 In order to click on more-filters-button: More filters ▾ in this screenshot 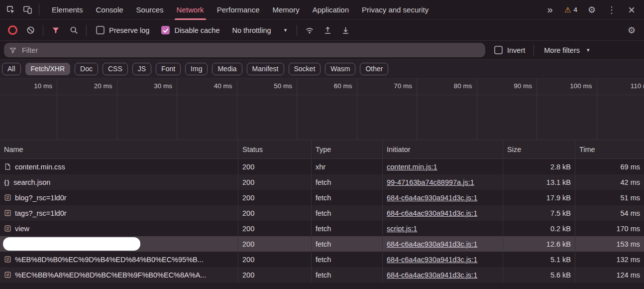, I will do `click(566, 50)`.